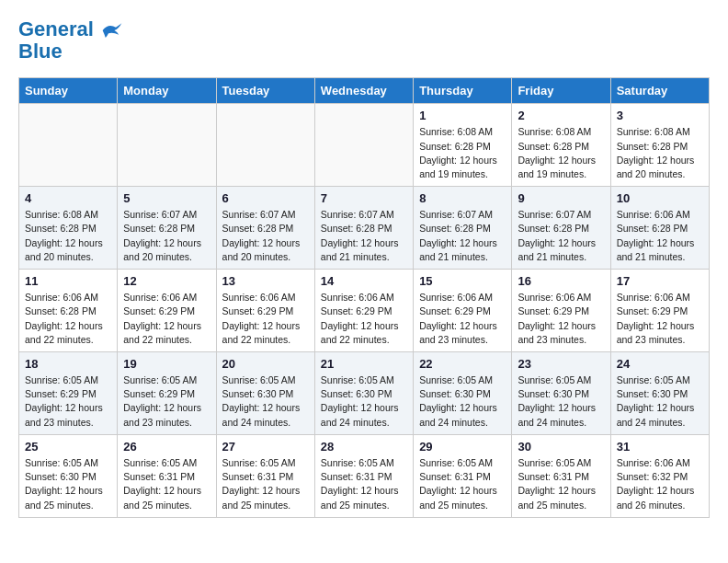 The image size is (728, 563). I want to click on day-number: 1, so click(462, 116).